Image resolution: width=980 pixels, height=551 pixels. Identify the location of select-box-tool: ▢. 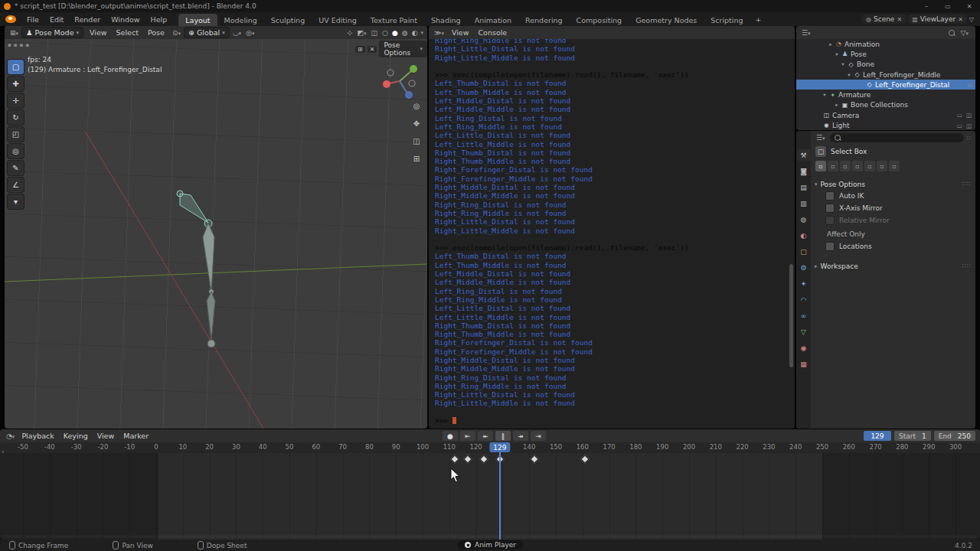
(15, 67).